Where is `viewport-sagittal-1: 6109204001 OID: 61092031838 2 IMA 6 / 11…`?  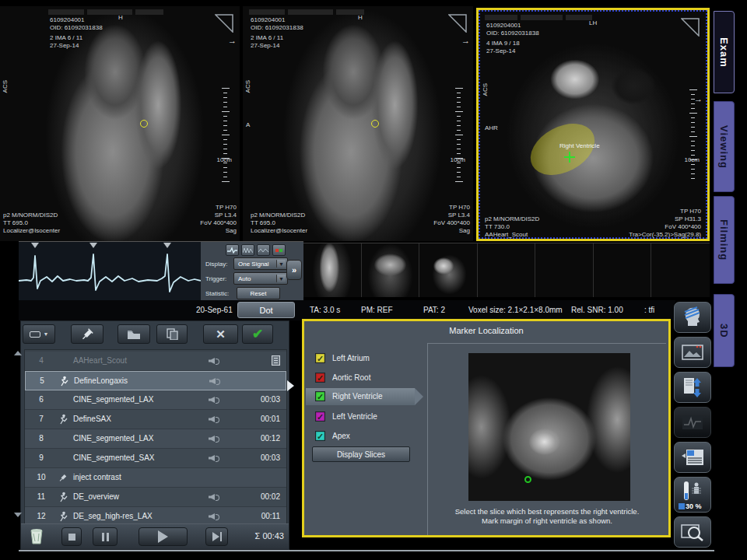 viewport-sagittal-1: 6109204001 OID: 61092031838 2 IMA 6 / 11… is located at coordinates (120, 124).